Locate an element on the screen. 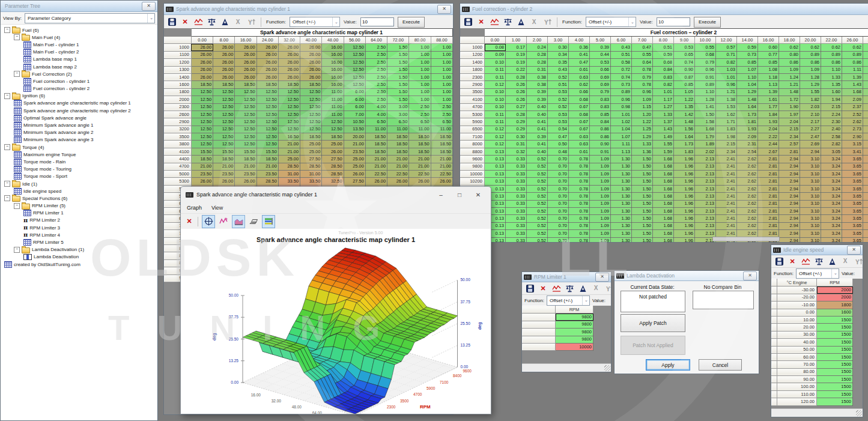 The width and height of the screenshot is (868, 421). map-cell: 2.90 is located at coordinates (853, 137).